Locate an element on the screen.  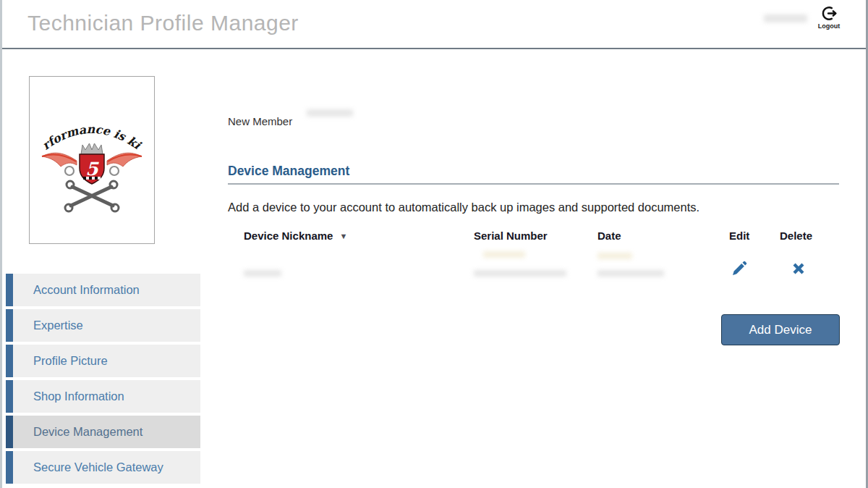
column-header-delete: Delete is located at coordinates (796, 236).